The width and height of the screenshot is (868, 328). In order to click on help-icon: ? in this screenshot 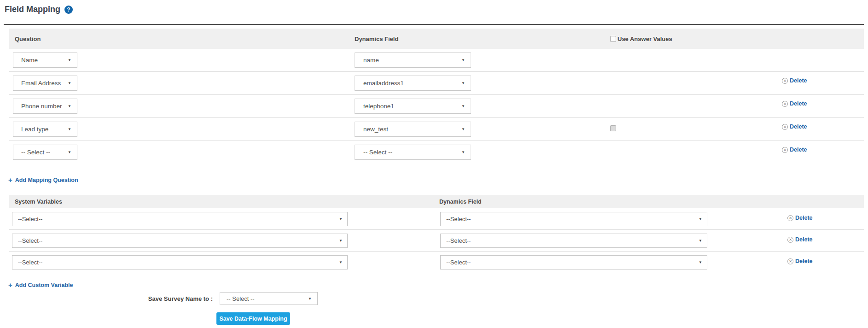, I will do `click(69, 10)`.